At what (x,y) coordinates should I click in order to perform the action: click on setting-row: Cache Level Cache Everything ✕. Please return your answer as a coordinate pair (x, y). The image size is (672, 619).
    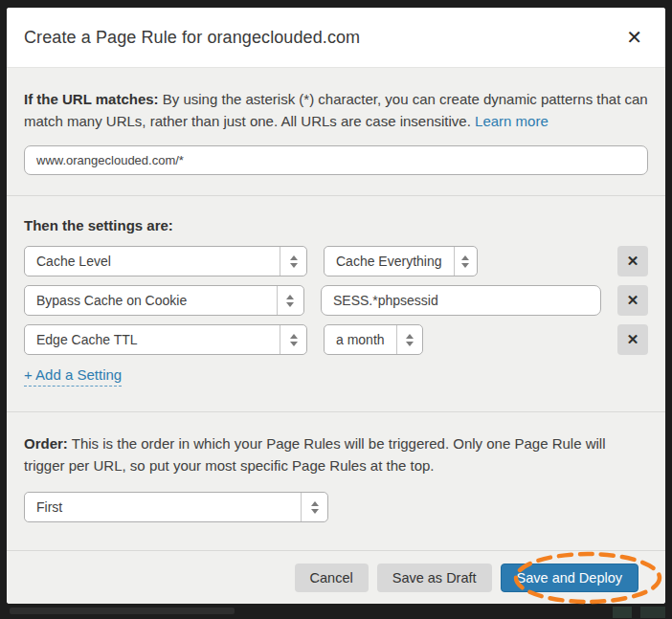
    Looking at the image, I should click on (336, 261).